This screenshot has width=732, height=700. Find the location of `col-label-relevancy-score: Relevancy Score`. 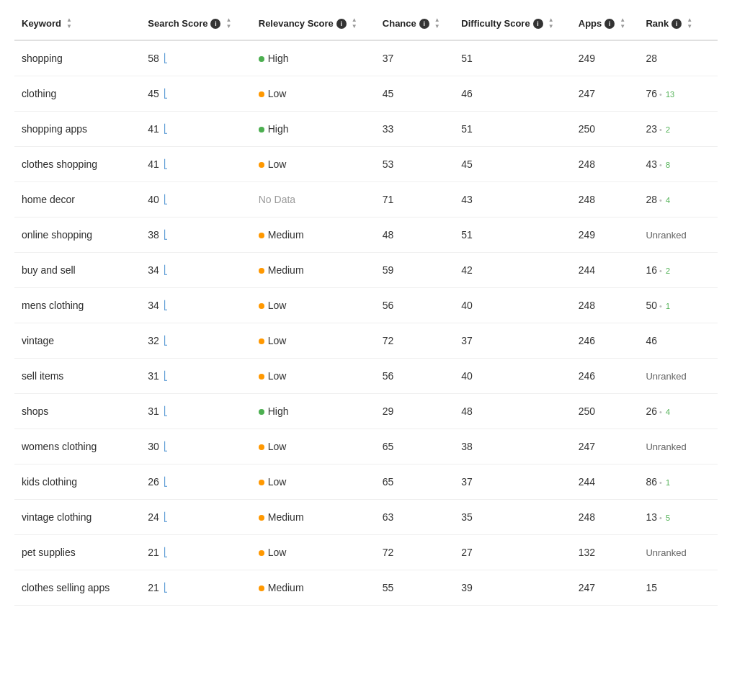

col-label-relevancy-score: Relevancy Score is located at coordinates (296, 23).